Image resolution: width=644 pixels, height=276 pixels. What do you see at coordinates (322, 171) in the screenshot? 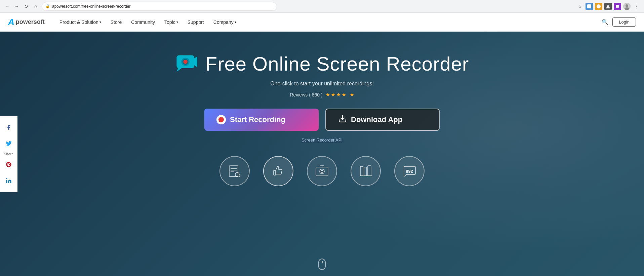
I see `feature-icons-row: 892` at bounding box center [322, 171].